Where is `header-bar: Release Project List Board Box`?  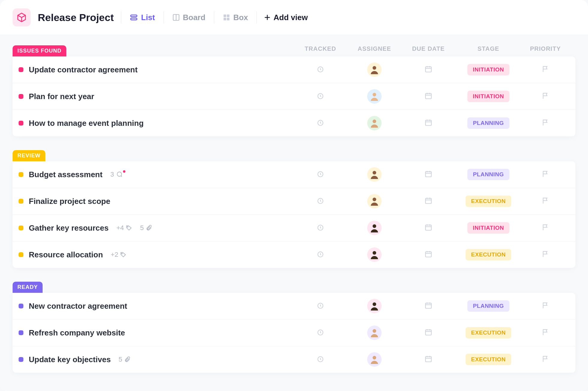 header-bar: Release Project List Board Box is located at coordinates (294, 17).